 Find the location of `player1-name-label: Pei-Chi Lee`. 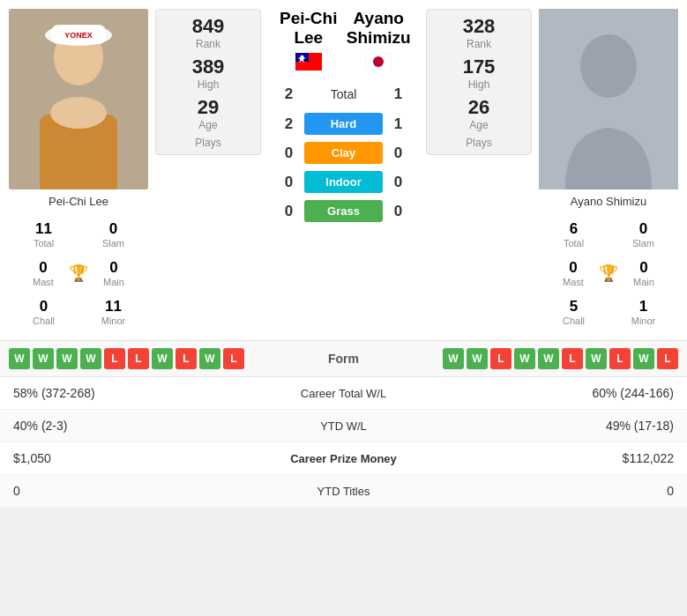

player1-name-label: Pei-Chi Lee is located at coordinates (78, 201).